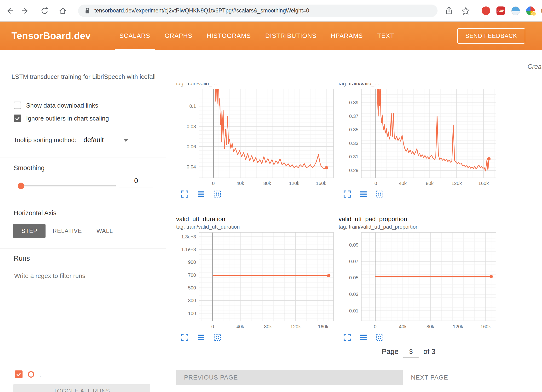  Describe the element at coordinates (429, 378) in the screenshot. I see `next-page-button: NEXT PAGE` at that location.